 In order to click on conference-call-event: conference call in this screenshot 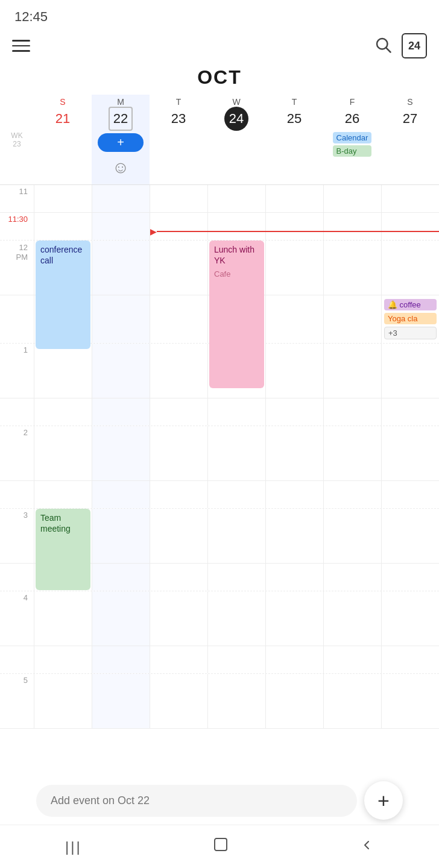, I will do `click(63, 295)`.